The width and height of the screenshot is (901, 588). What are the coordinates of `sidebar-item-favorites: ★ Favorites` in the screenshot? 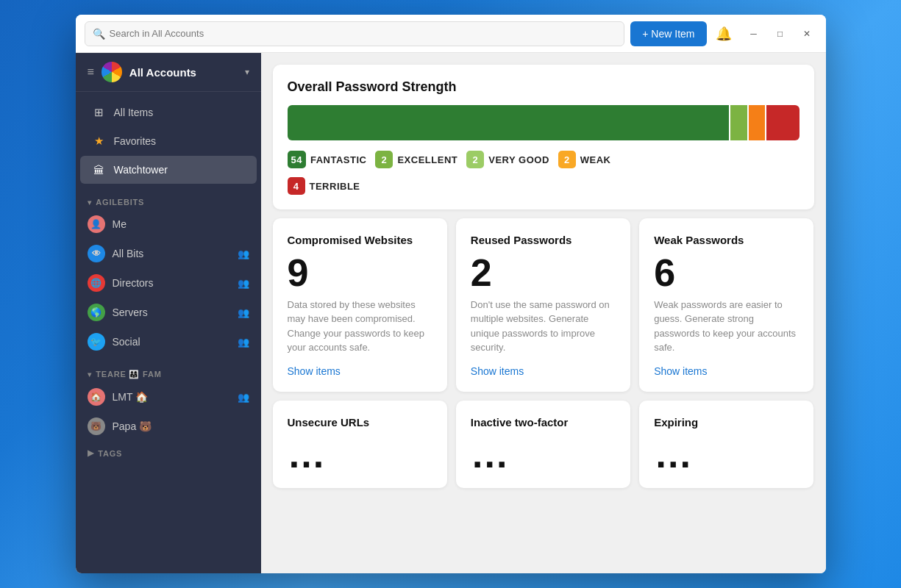 It's located at (168, 141).